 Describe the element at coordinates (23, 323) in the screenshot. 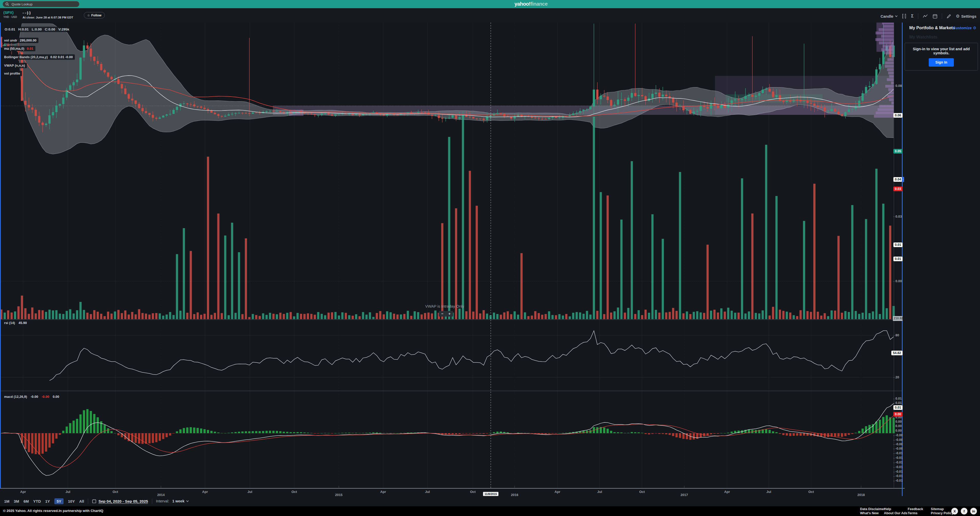

I see `rsi-value: 45.90` at that location.